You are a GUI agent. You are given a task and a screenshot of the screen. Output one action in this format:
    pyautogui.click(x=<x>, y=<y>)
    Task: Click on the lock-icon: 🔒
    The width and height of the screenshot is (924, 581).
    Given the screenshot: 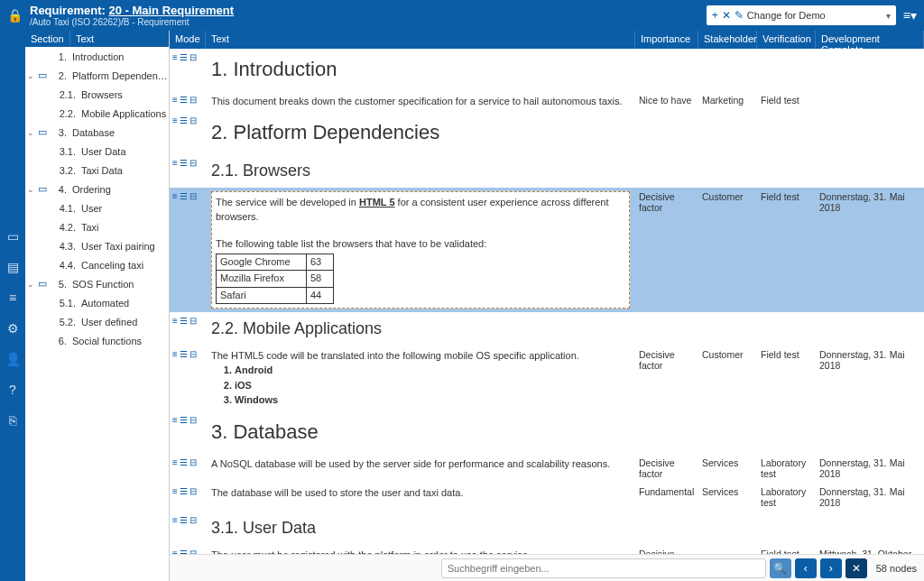 What is the action you would take?
    pyautogui.click(x=14, y=15)
    